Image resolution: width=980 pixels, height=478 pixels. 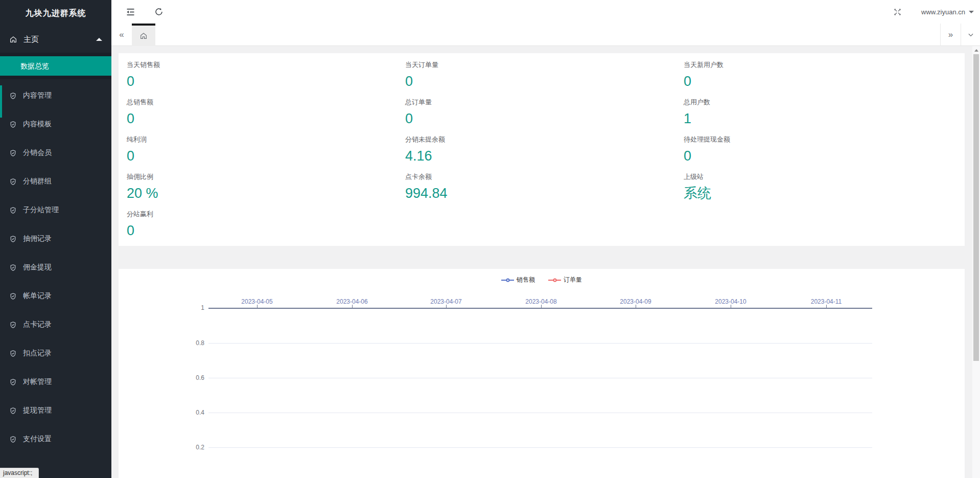 What do you see at coordinates (56, 239) in the screenshot?
I see `sidebar-item-commission-record: 抽佣记录` at bounding box center [56, 239].